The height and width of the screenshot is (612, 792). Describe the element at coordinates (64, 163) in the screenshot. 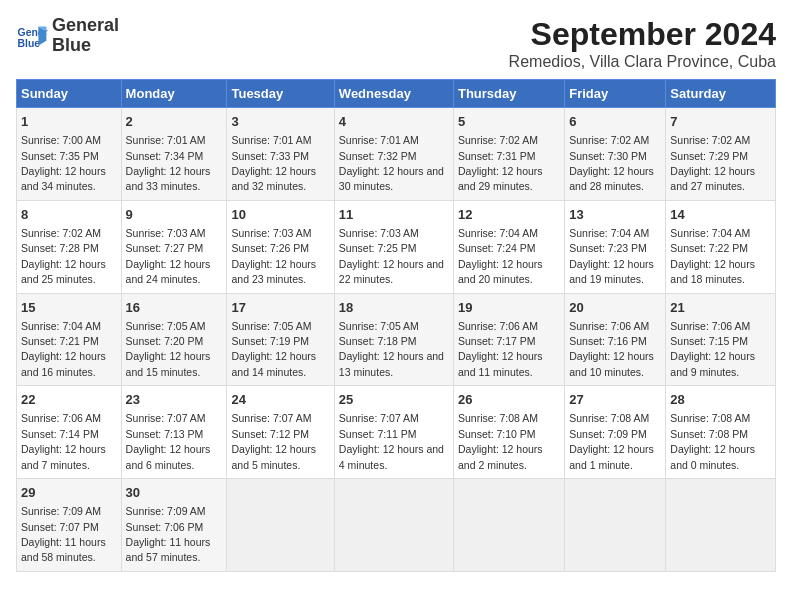

I see `day-info: Sunrise: 7:00 AMSunset: 7:35 PMDaylight:…` at that location.